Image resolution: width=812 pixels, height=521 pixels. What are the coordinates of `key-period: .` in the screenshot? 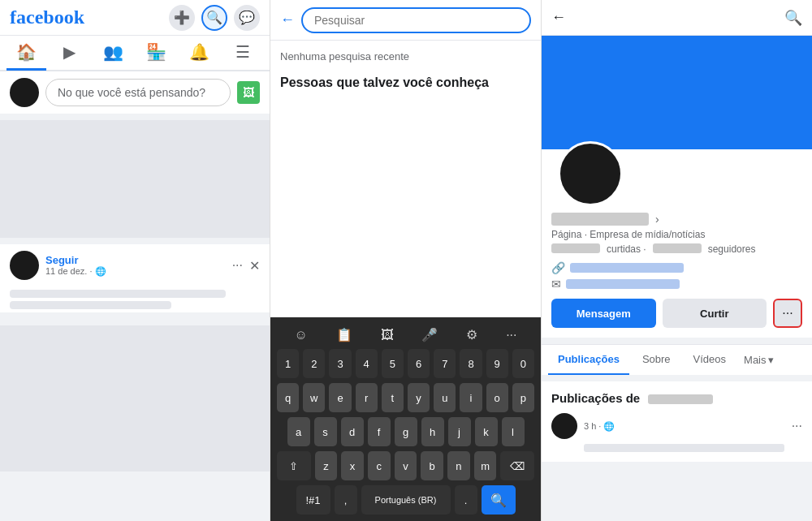 It's located at (466, 500).